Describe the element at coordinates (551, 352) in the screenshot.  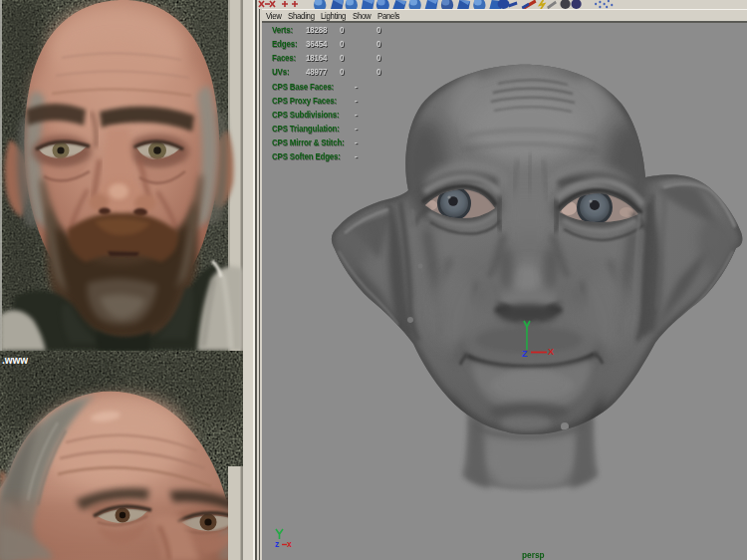
I see `svg-text: X` at that location.